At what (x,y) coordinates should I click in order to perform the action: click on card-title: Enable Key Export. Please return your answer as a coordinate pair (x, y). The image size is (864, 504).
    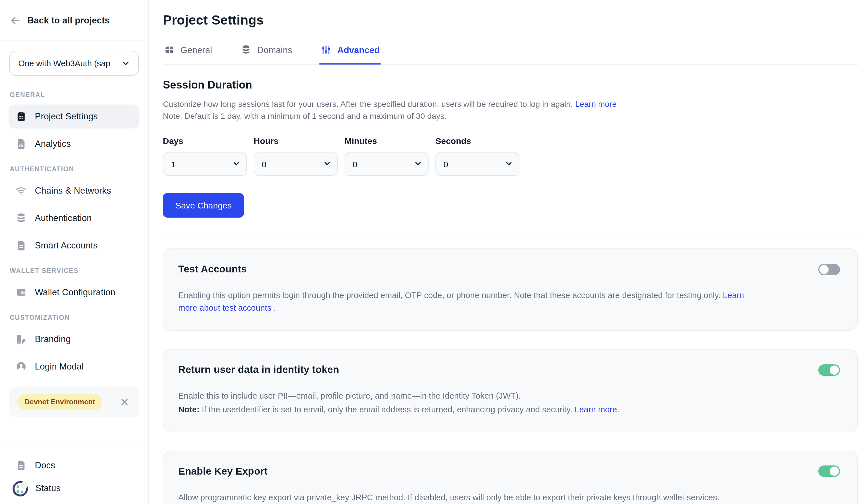
    Looking at the image, I should click on (223, 471).